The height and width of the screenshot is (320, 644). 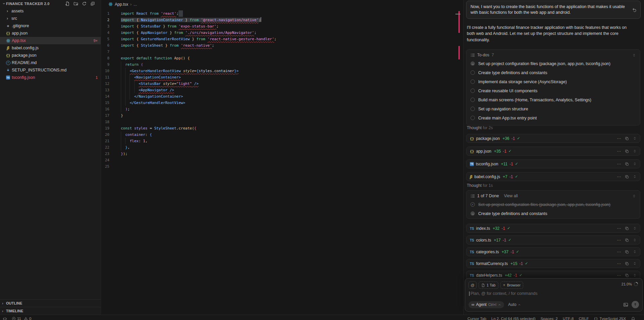 What do you see at coordinates (282, 20) in the screenshot?
I see `code-line: 2import { NavigationContainer } from '@r…` at bounding box center [282, 20].